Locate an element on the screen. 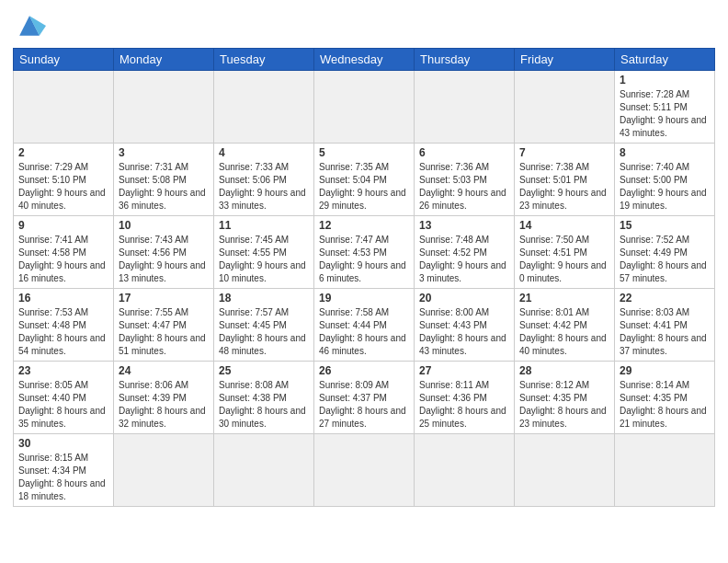 The image size is (728, 563). day-number: 28 is located at coordinates (564, 371).